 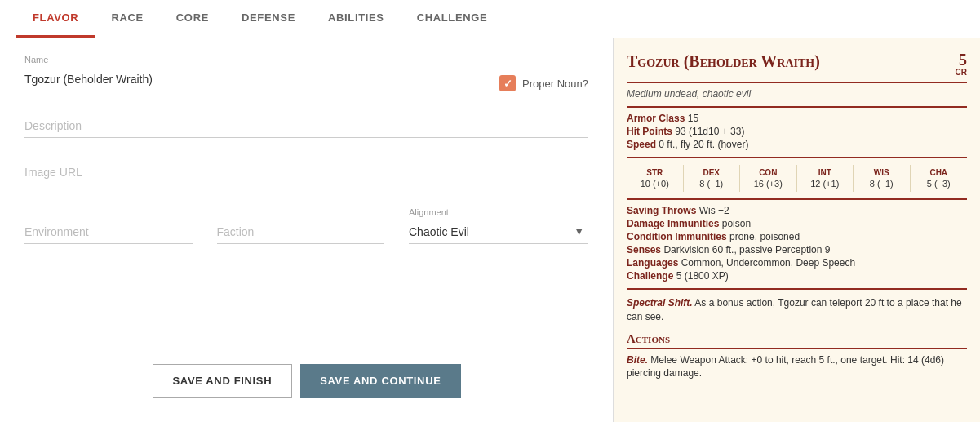 What do you see at coordinates (307, 77) in the screenshot?
I see `name-row: Name Proper Noun?` at bounding box center [307, 77].